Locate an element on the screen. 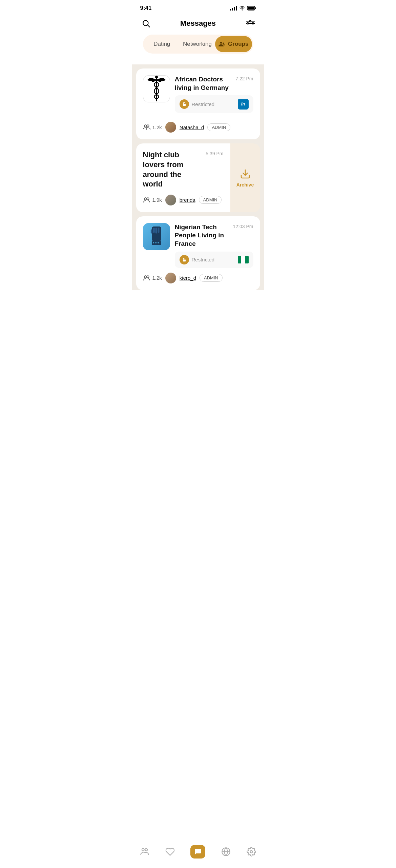 The width and height of the screenshot is (396, 868). card-header: Nigerian Tech People Living in France 12… is located at coordinates (198, 245).